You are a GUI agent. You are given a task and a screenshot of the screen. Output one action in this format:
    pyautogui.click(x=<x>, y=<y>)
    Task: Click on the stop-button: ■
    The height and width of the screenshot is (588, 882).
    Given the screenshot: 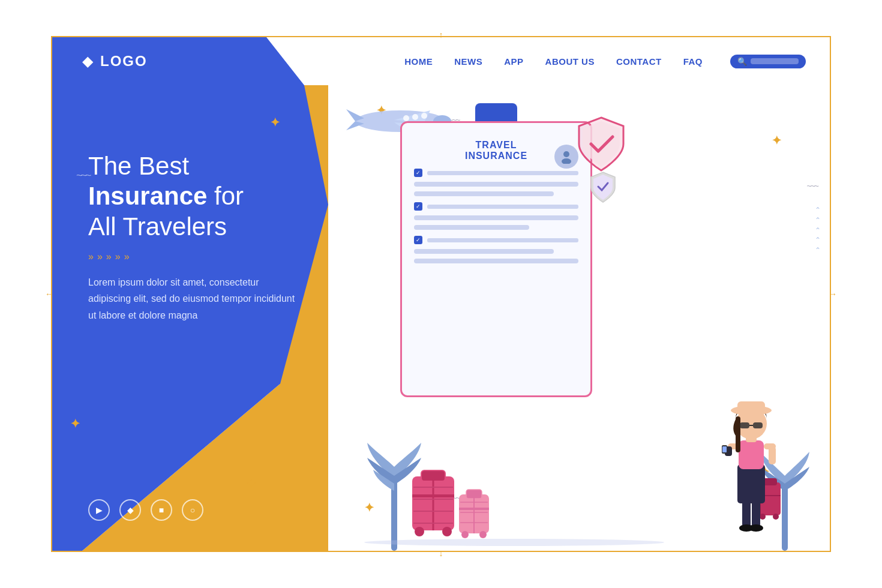 What is the action you would take?
    pyautogui.click(x=161, y=510)
    